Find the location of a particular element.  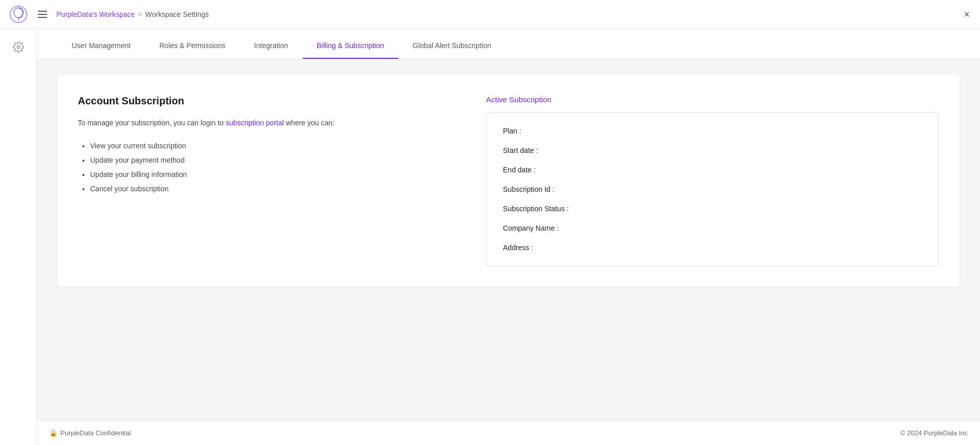

field-company-name: Company Name : is located at coordinates (713, 228).